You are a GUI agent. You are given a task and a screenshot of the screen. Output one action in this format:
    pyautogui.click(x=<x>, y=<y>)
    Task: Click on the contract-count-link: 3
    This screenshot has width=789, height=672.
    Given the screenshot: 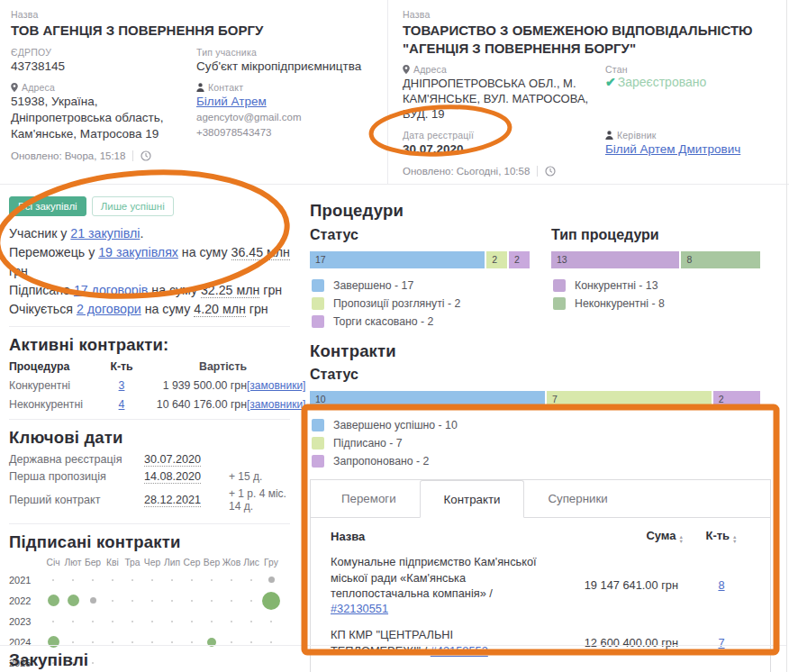 What is the action you would take?
    pyautogui.click(x=122, y=386)
    